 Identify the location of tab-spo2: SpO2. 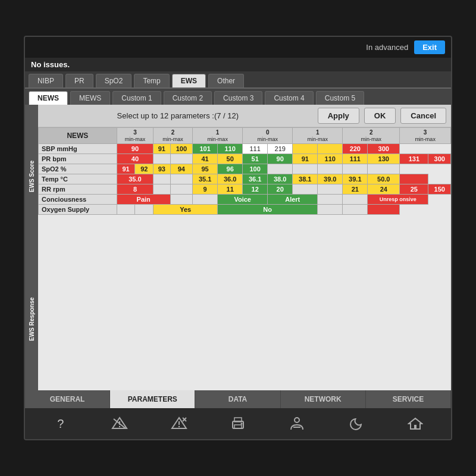
(114, 81).